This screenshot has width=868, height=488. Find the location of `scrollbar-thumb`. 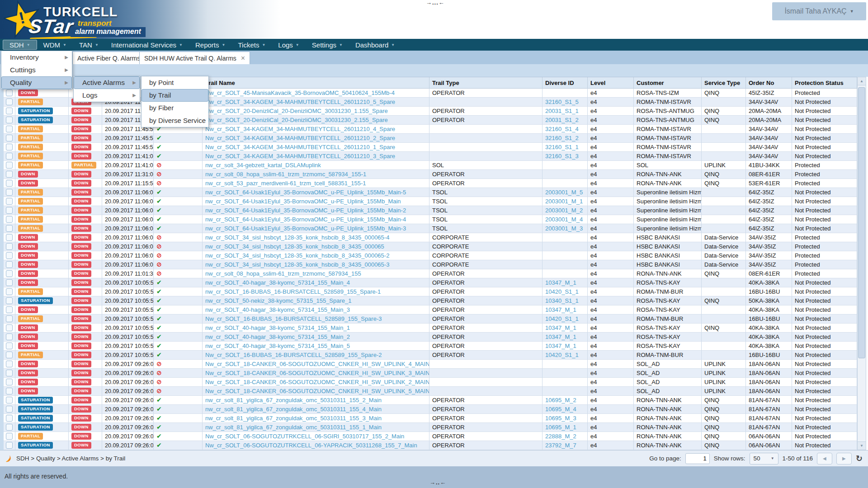

scrollbar-thumb is located at coordinates (862, 223).